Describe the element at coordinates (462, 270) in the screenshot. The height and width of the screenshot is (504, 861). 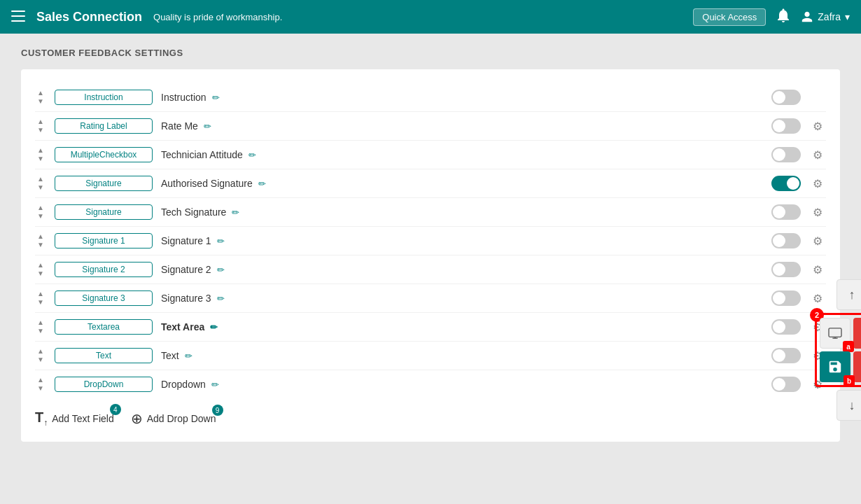
I see `row-label: Signature 2 ✏` at that location.